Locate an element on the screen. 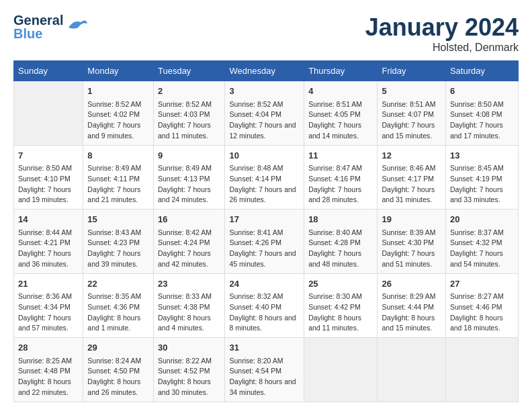 Image resolution: width=532 pixels, height=411 pixels. day-number: 7 is located at coordinates (48, 156).